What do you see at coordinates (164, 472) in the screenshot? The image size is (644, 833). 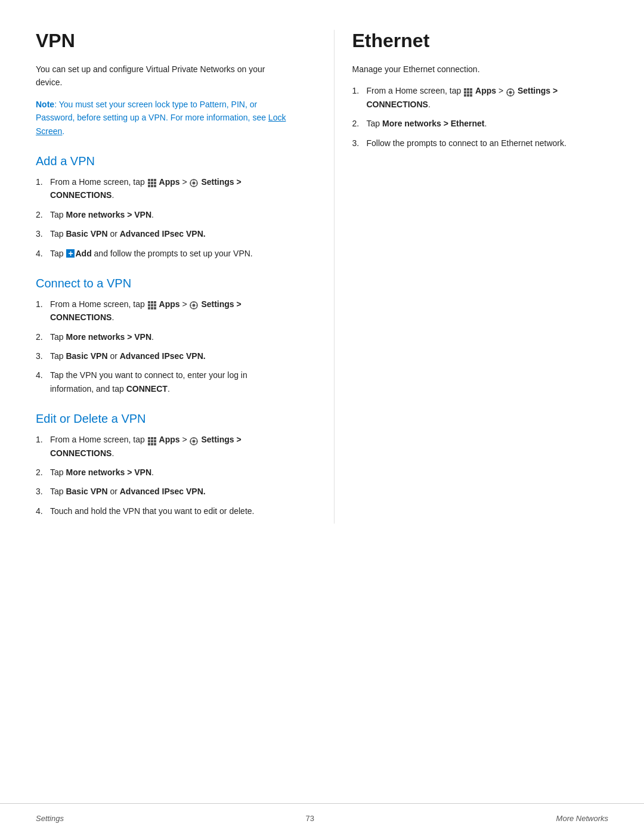 I see `edit-step-2: Tap More networks > VPN.` at bounding box center [164, 472].